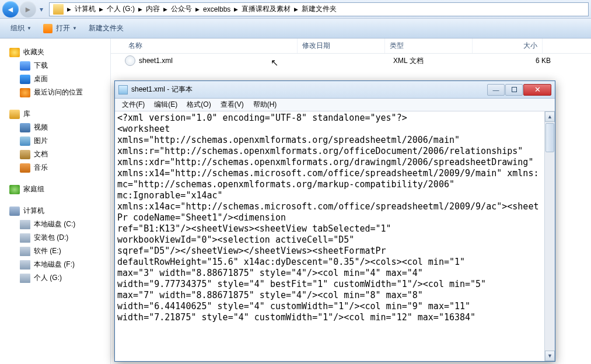  I want to click on new-folder-label: 新建文件夹, so click(106, 28).